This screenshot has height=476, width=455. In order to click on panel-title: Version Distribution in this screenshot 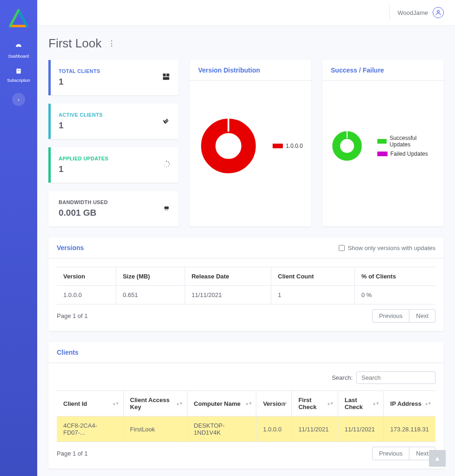, I will do `click(229, 70)`.